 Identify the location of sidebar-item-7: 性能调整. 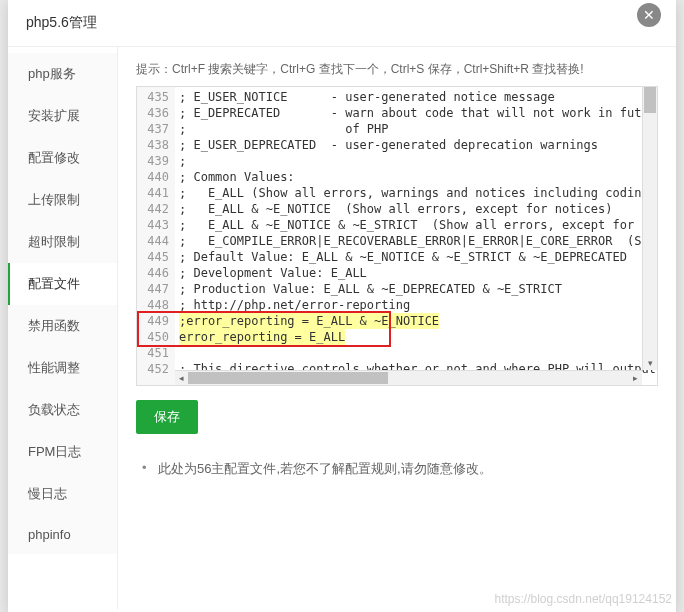
(62, 368).